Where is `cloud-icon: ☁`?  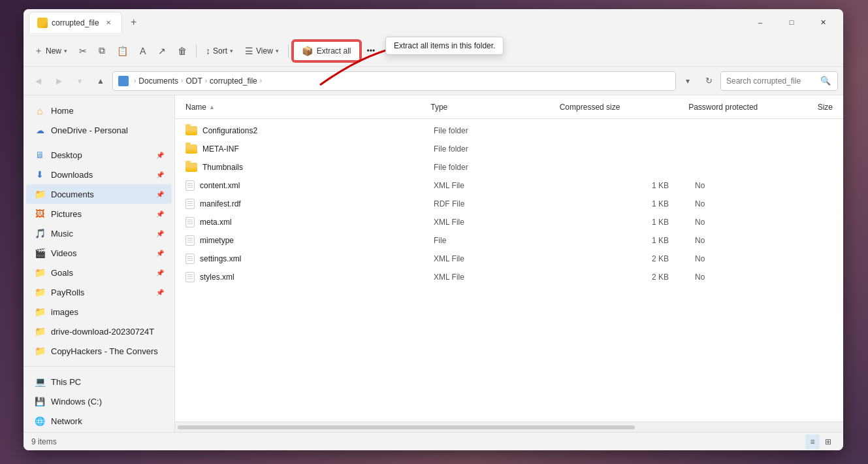 cloud-icon: ☁ is located at coordinates (40, 130).